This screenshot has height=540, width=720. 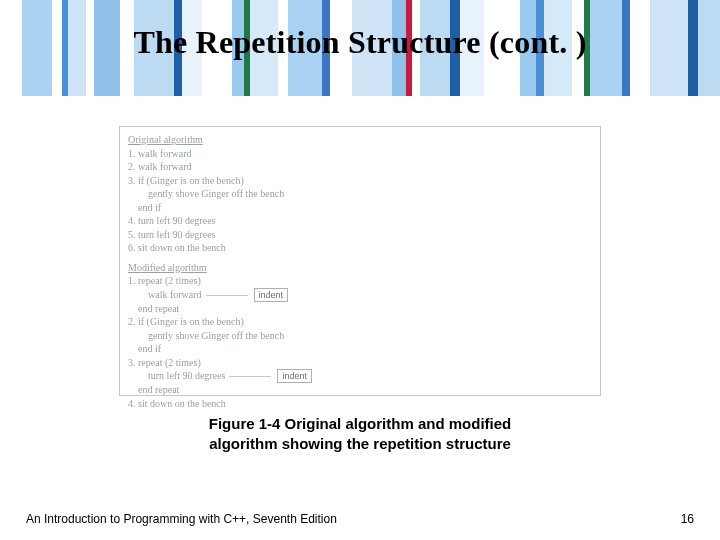 What do you see at coordinates (360, 42) in the screenshot?
I see `slide-title: The Repetition Structure (cont. )` at bounding box center [360, 42].